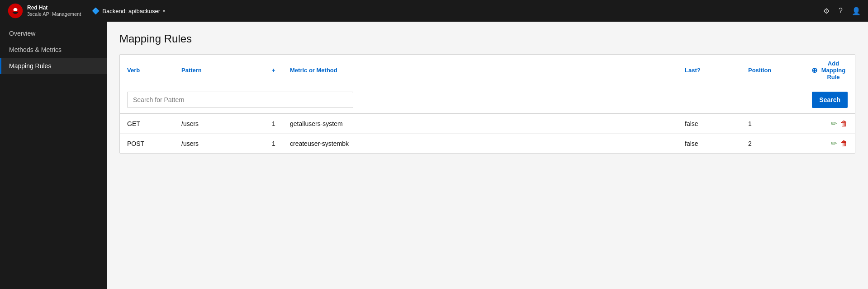 The image size is (868, 289). Describe the element at coordinates (53, 33) in the screenshot. I see `sidebar-item-overview: Overview` at that location.